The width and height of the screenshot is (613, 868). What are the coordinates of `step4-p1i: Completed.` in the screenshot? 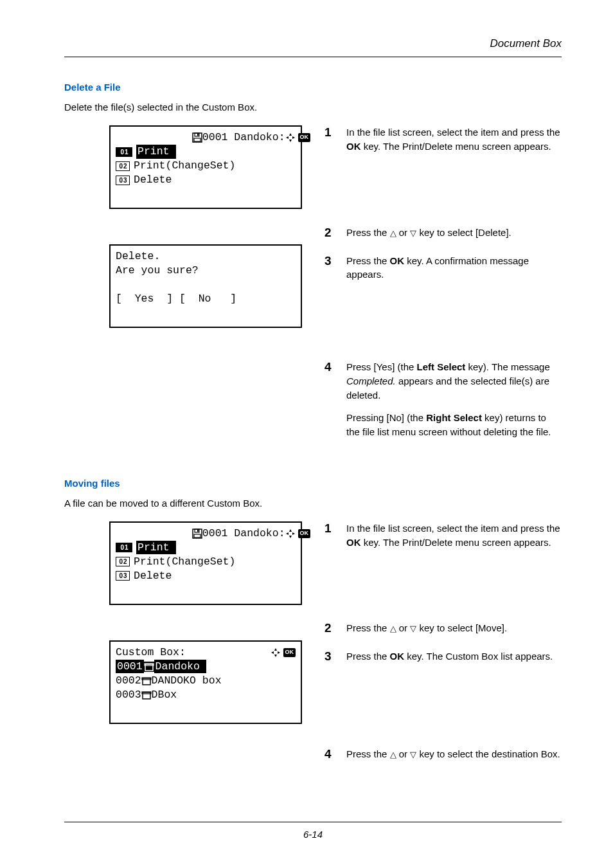 It's located at (371, 381).